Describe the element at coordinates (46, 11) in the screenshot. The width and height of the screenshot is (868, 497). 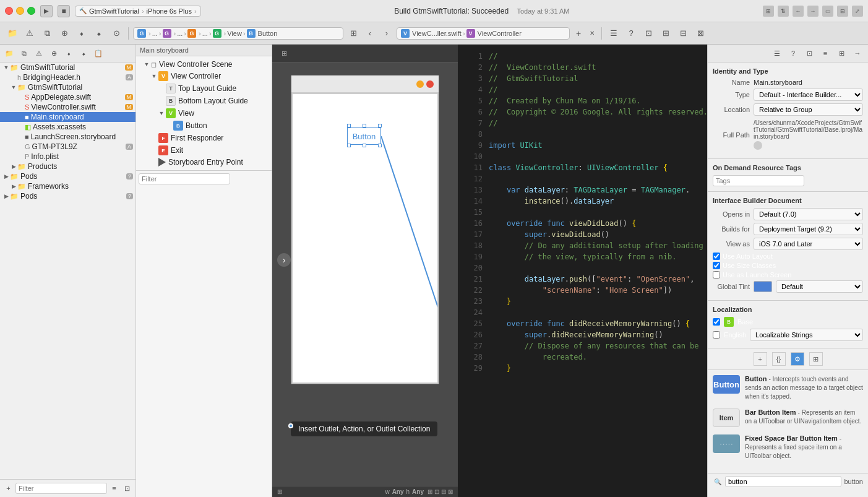
I see `play-button: ▶` at that location.